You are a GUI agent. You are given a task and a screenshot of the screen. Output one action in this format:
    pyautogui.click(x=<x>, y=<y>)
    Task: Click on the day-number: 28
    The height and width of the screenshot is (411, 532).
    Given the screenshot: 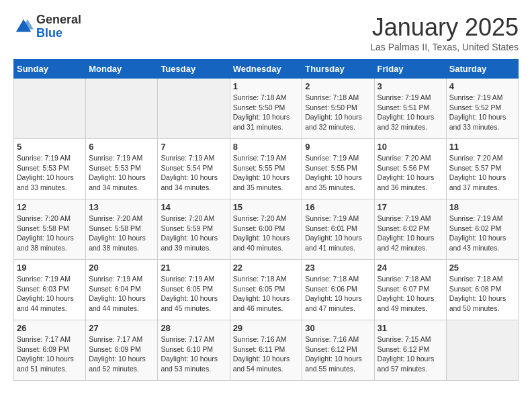 What is the action you would take?
    pyautogui.click(x=193, y=328)
    